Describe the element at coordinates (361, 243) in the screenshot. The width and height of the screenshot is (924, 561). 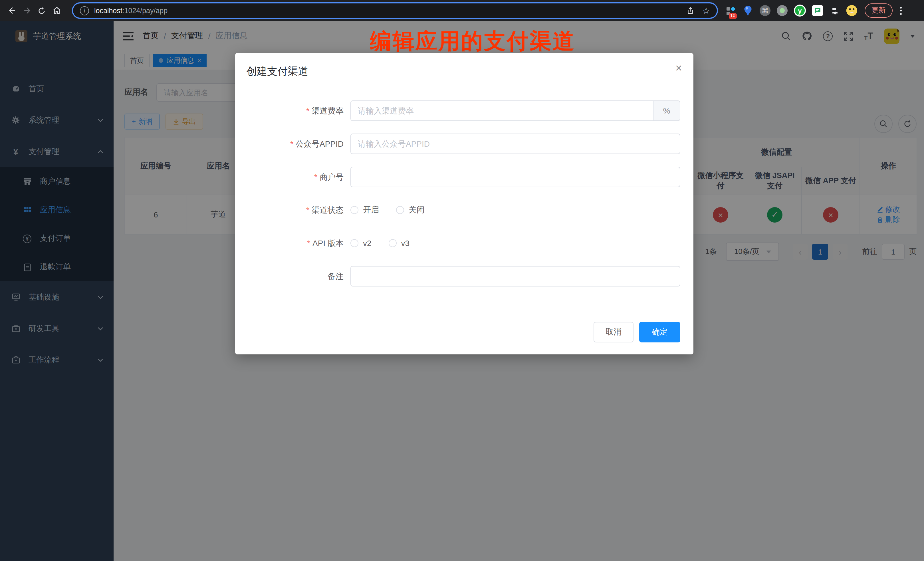
I see `api-v2-radio: v2` at that location.